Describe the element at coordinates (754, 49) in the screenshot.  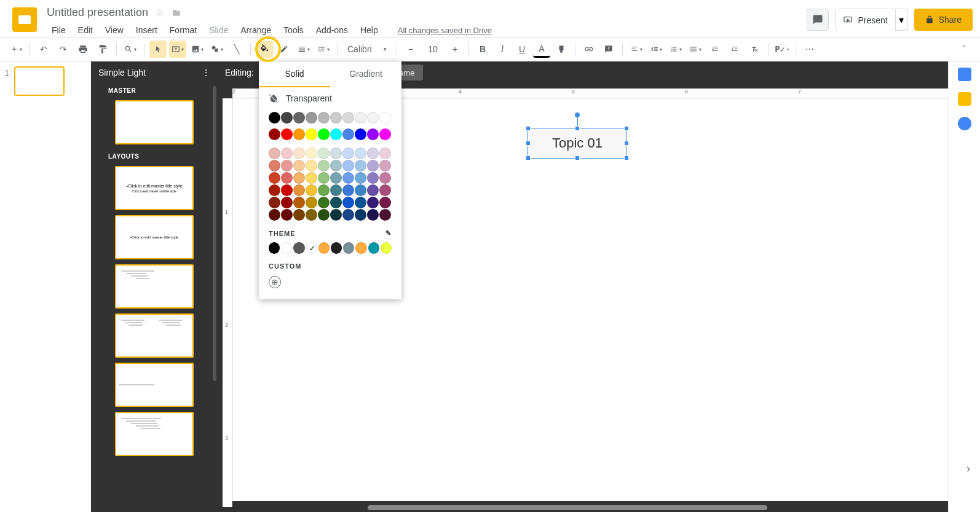
I see `clear-formatting-button` at that location.